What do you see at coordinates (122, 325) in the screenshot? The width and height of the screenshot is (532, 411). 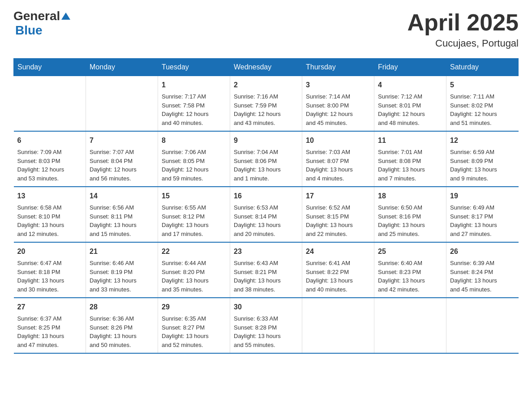 I see `calendar-cell: 28Sunrise: 6:36 AMSunset: 8:26 PMDayligh…` at bounding box center [122, 325].